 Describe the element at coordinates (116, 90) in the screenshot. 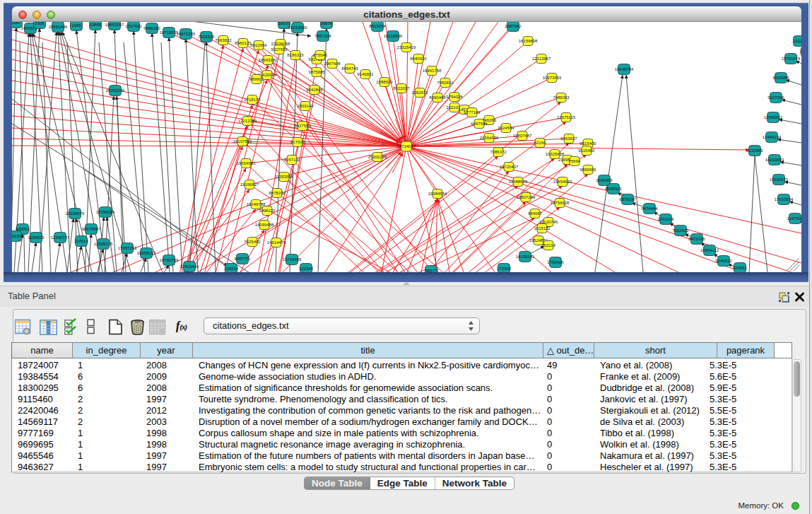

I see `svg-text: 20053346` at that location.